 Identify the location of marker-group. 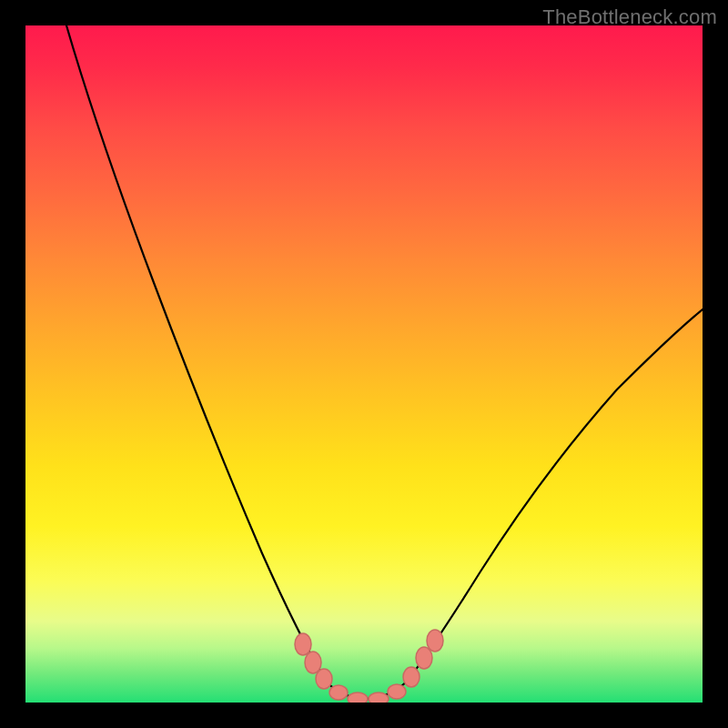
(369, 666).